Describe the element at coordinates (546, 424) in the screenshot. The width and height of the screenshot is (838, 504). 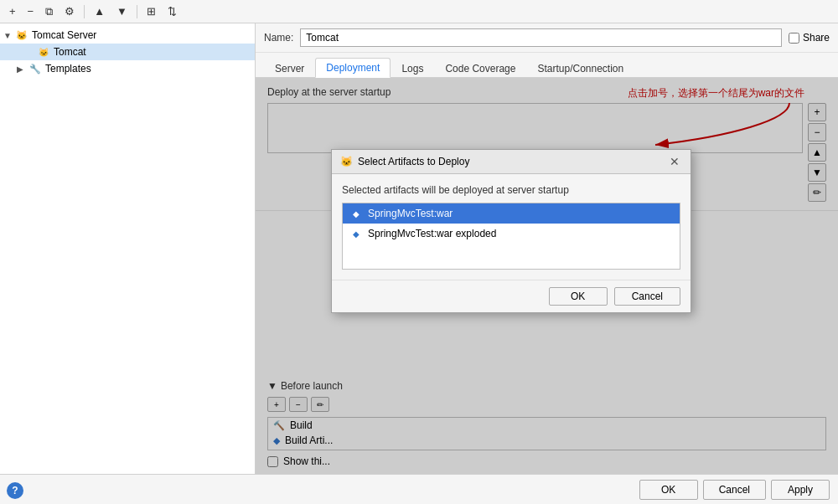
I see `before-launch-section: ▼ Before launch + − ✏ 🔨 Build` at that location.